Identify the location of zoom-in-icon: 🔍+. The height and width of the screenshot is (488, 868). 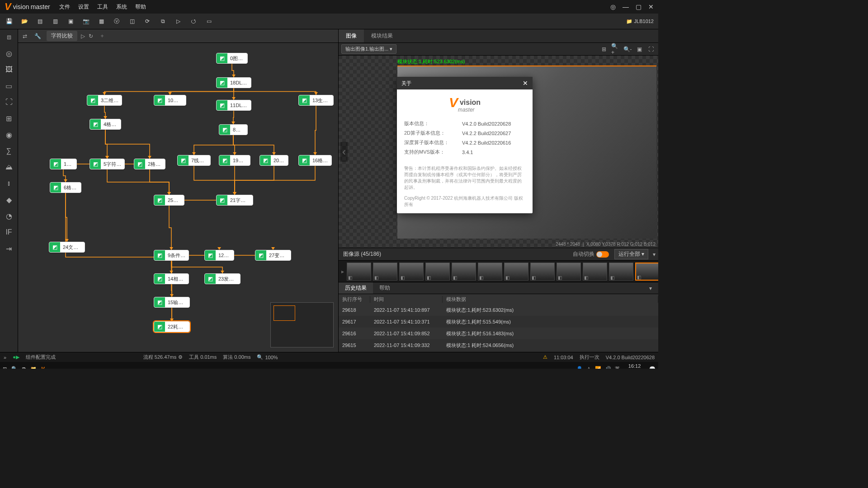
(616, 49).